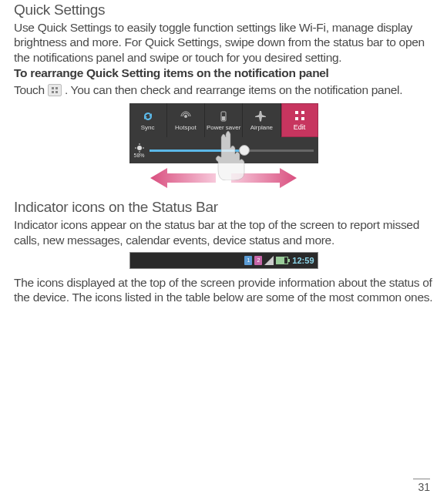 The height and width of the screenshot is (504, 447). What do you see at coordinates (186, 128) in the screenshot?
I see `qs-label: Hotspot` at bounding box center [186, 128].